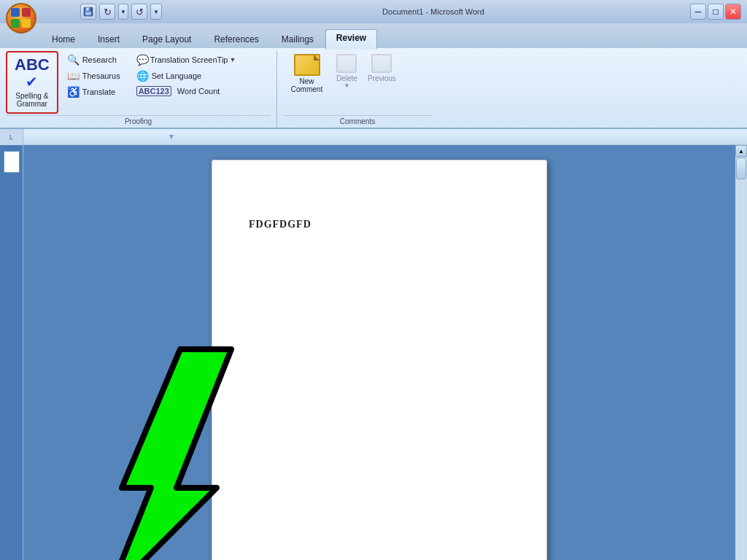 Image resolution: width=747 pixels, height=560 pixels. I want to click on customize-qat-button: ▼, so click(156, 12).